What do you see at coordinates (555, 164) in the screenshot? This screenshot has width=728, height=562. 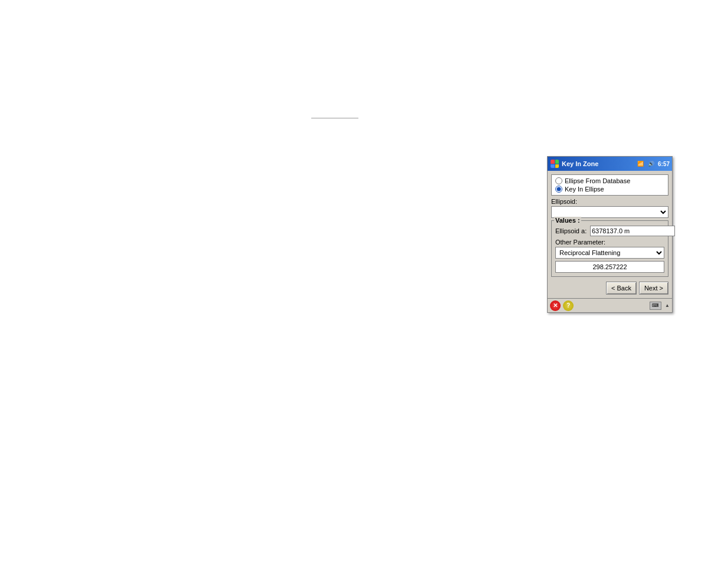 I see `xp-logo` at bounding box center [555, 164].